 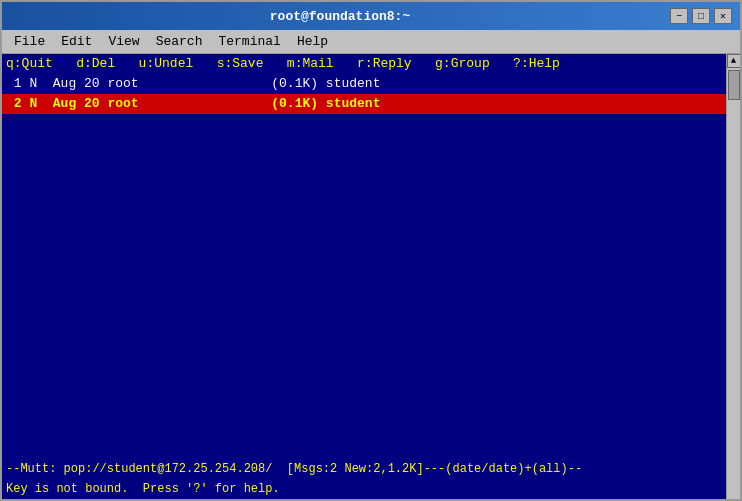 I want to click on email-row-1: 1 N Aug 20 root (0.1K) student, so click(x=364, y=84).